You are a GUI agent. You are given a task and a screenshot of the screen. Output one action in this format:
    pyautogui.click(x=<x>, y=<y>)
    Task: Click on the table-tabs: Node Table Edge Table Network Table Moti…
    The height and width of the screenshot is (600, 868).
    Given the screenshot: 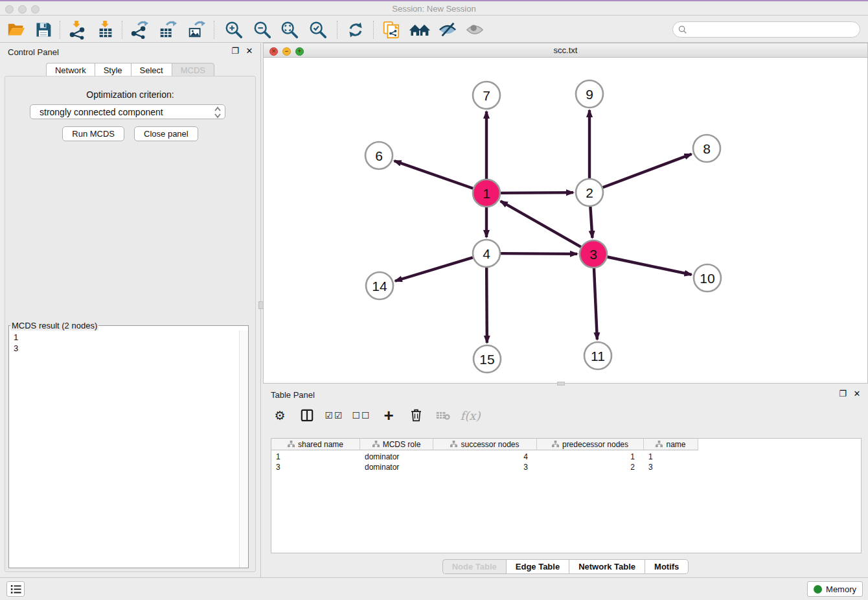 What is the action you would take?
    pyautogui.click(x=565, y=566)
    